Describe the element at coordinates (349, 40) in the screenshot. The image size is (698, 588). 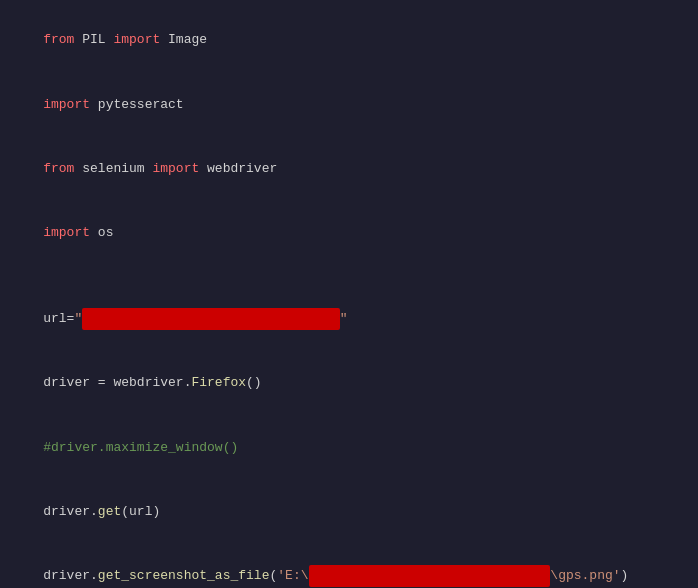
I see `code-line-1: from PIL import Image` at that location.